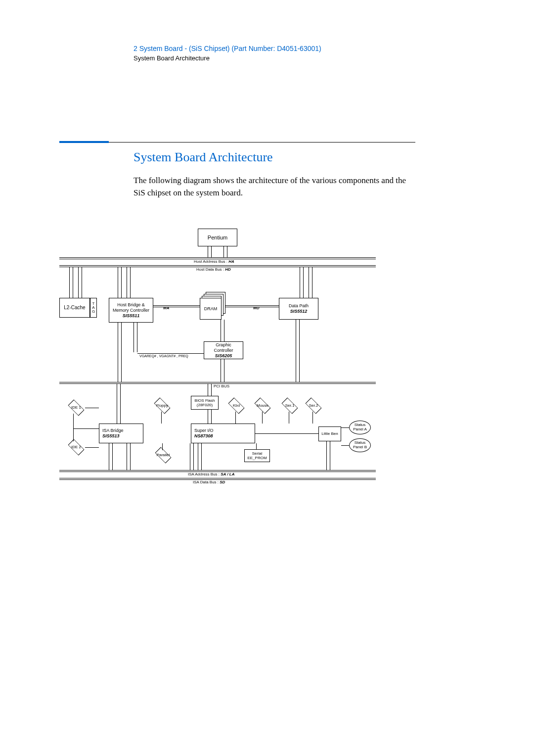  Describe the element at coordinates (330, 434) in the screenshot. I see `little-ben-box: Little Ben` at that location.